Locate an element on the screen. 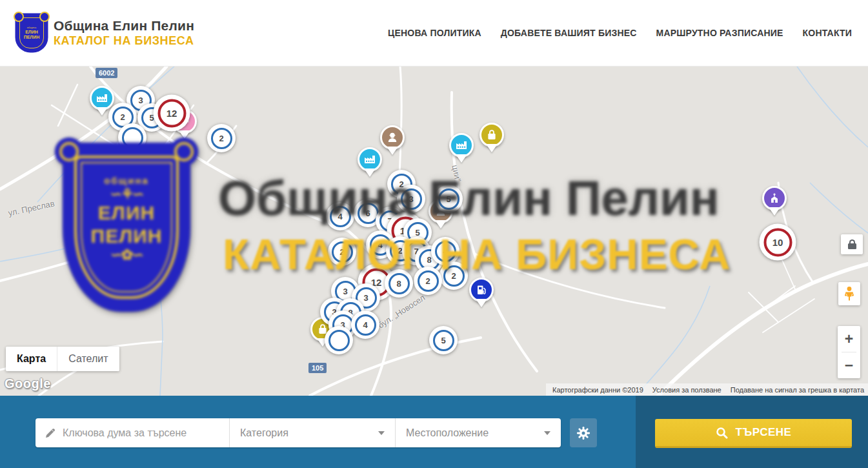 Image resolution: width=868 pixels, height=468 pixels. bag-pin-marker is located at coordinates (492, 135).